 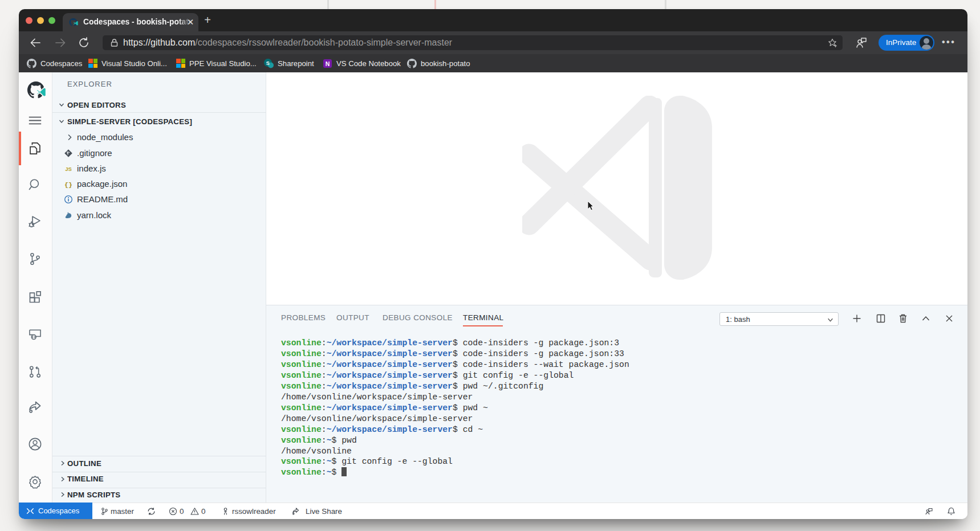 I want to click on svg-text: JS, so click(x=68, y=169).